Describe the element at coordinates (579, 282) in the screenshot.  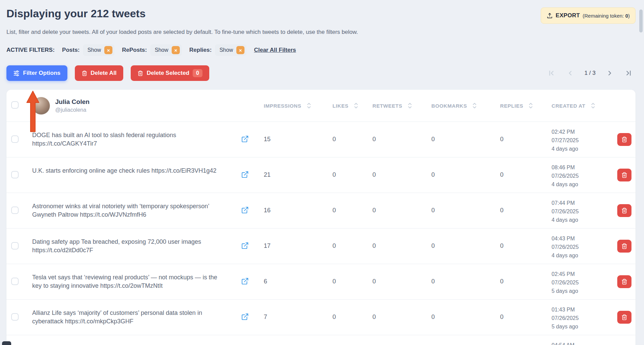
I see `created-at-cell: 02:45 PM 07/26/2025 5 days ago` at that location.